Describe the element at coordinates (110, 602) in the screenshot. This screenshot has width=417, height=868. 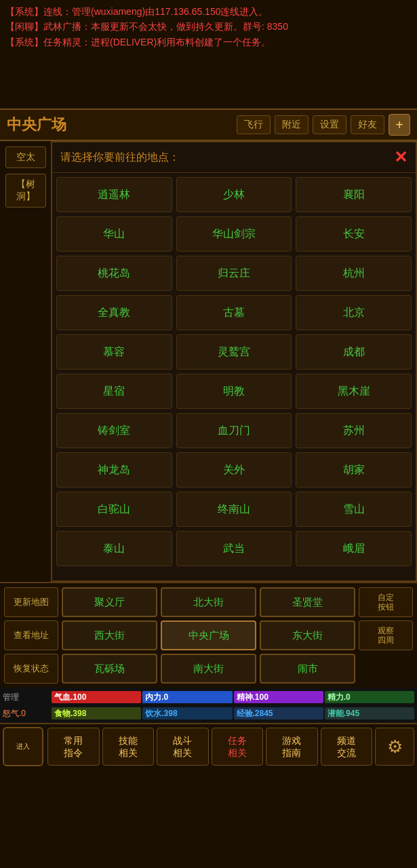
I see `juyiting-button: 聚义厅` at that location.